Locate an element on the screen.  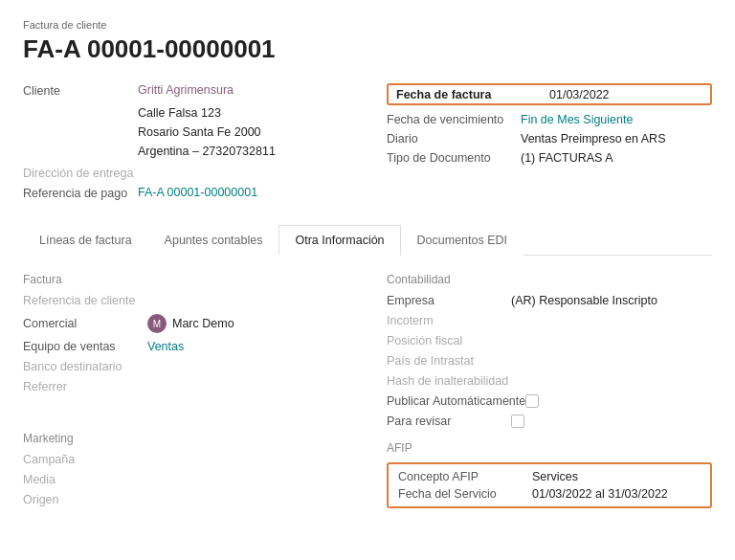
banco-label: Banco destinatario is located at coordinates (85, 367).